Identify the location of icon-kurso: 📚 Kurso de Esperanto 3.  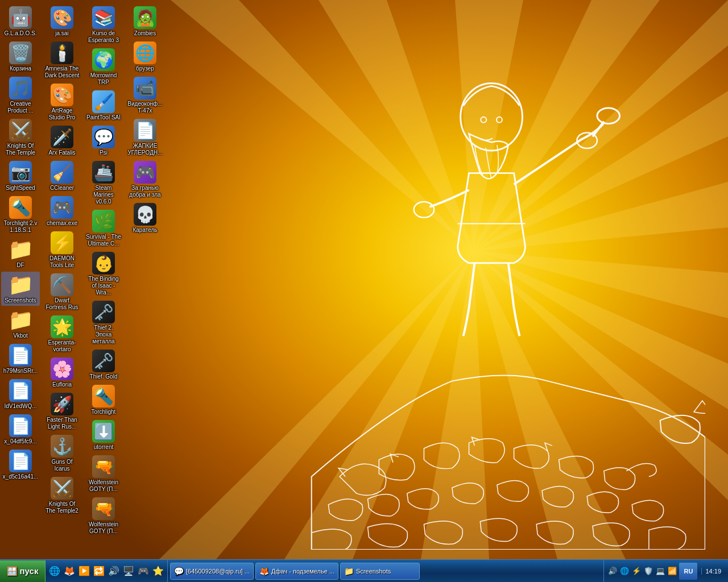
(104, 25).